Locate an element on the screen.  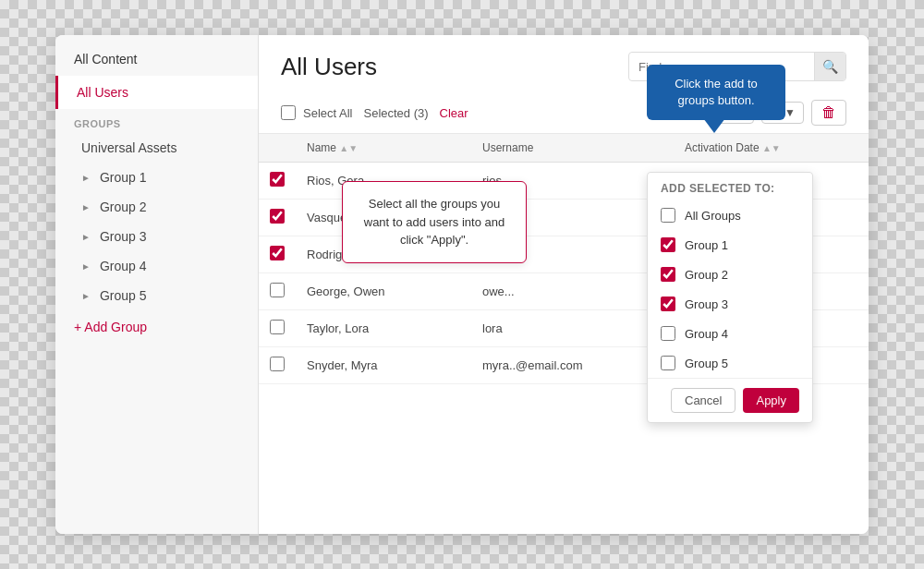
sidebar-group-3-label: Group 3 is located at coordinates (124, 236).